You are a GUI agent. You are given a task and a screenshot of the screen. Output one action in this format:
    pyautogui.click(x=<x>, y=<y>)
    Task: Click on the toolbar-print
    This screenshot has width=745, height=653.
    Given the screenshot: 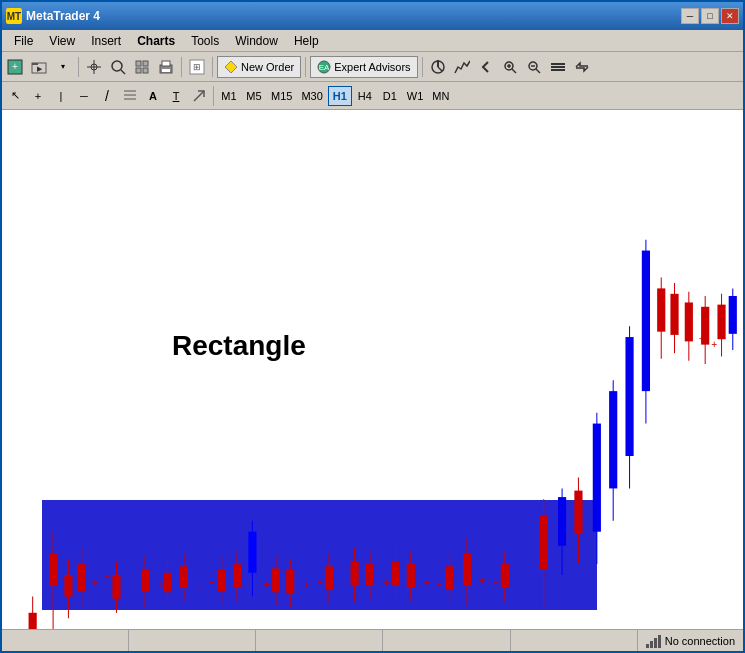 What is the action you would take?
    pyautogui.click(x=166, y=67)
    